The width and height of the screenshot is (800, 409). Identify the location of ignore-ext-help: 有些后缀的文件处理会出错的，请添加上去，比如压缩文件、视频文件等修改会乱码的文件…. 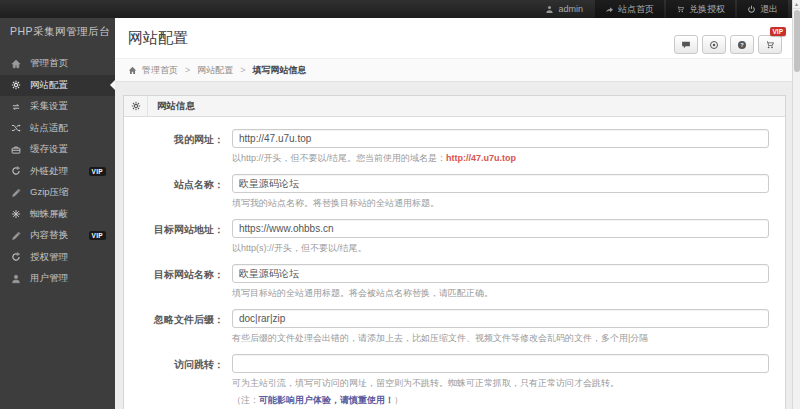
(500, 338).